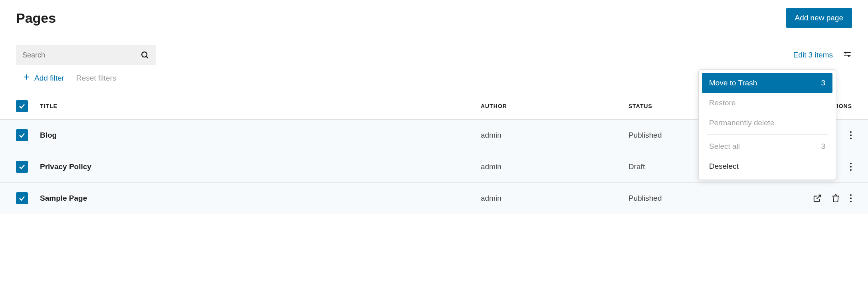 The height and width of the screenshot is (308, 868). I want to click on dropdown-select-all: Select all 3, so click(767, 146).